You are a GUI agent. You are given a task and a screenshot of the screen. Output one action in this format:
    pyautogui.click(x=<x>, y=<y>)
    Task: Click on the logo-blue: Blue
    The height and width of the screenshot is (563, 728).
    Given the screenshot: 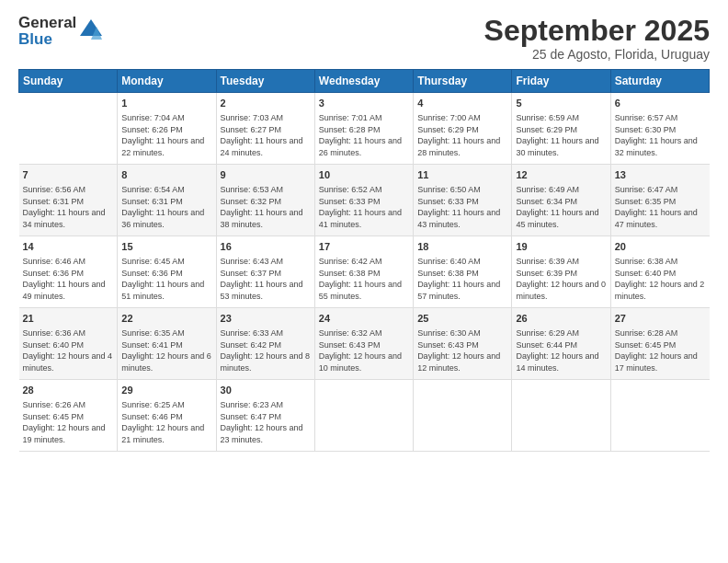 What is the action you would take?
    pyautogui.click(x=48, y=40)
    